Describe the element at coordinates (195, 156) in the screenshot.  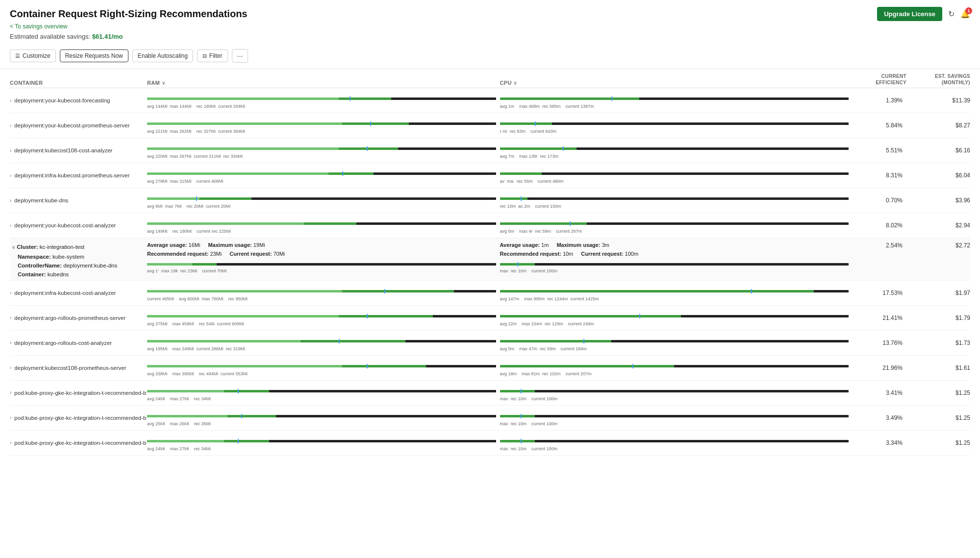
I see `ram-labels: avg 220Mi max 267Mi current 311Mi rec 33…` at that location.